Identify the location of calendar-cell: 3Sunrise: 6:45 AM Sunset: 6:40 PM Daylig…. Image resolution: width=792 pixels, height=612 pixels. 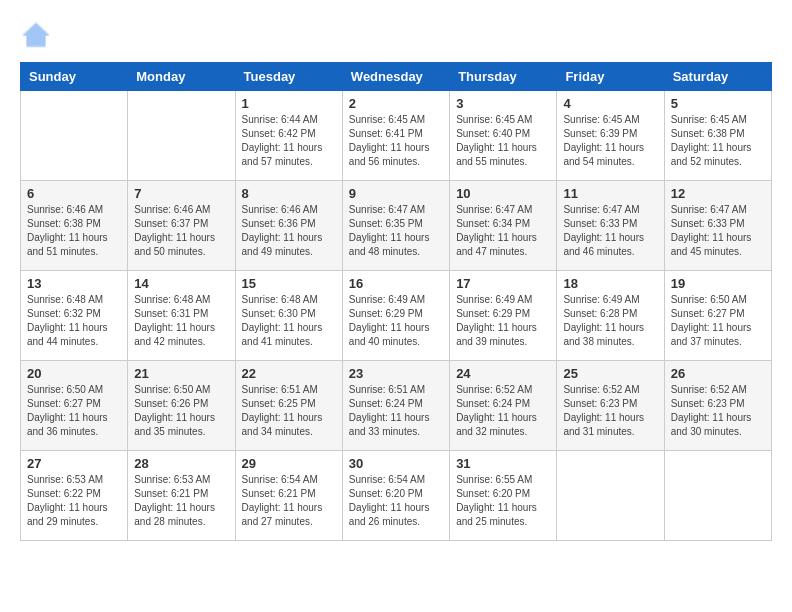
(504, 136).